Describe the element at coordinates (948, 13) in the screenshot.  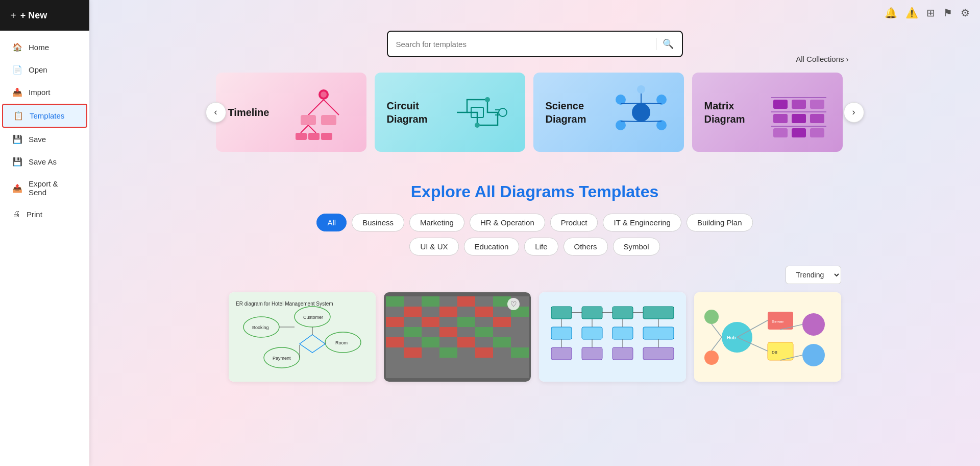
I see `flag-icon: ⚑` at that location.